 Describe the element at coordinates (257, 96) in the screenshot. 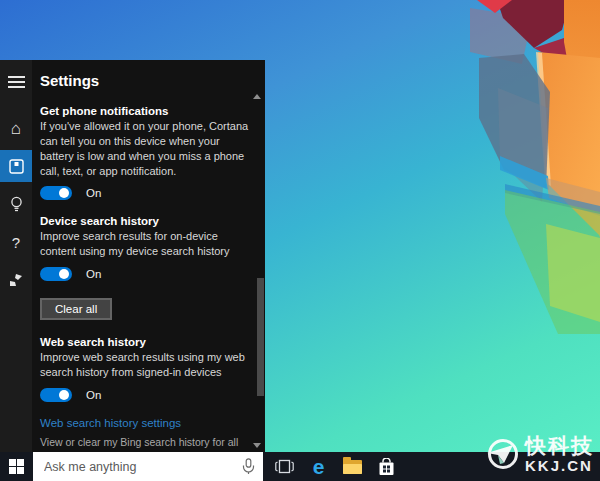

I see `scroll-up-icon` at that location.